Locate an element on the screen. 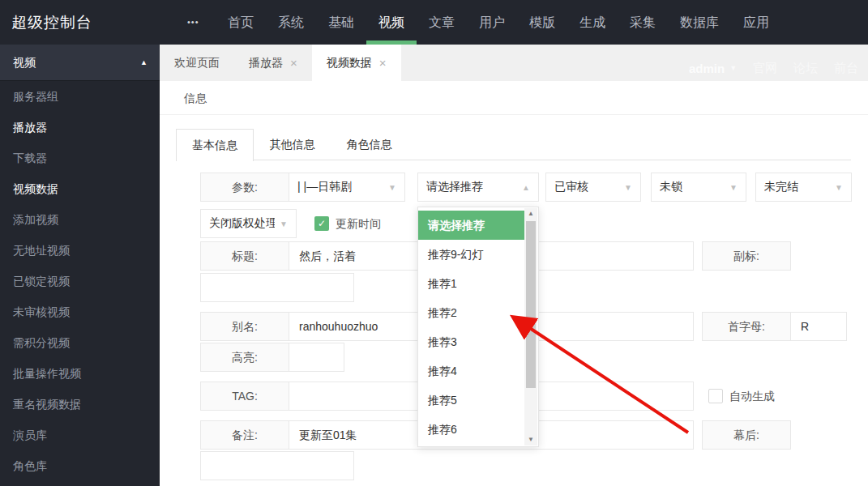  recommend-dropdown-panel: 请选择推荐 推荐9-幻灯 推荐1 推荐2 推荐3 推荐4 推荐5 推荐6 ▲ ▼ is located at coordinates (478, 327).